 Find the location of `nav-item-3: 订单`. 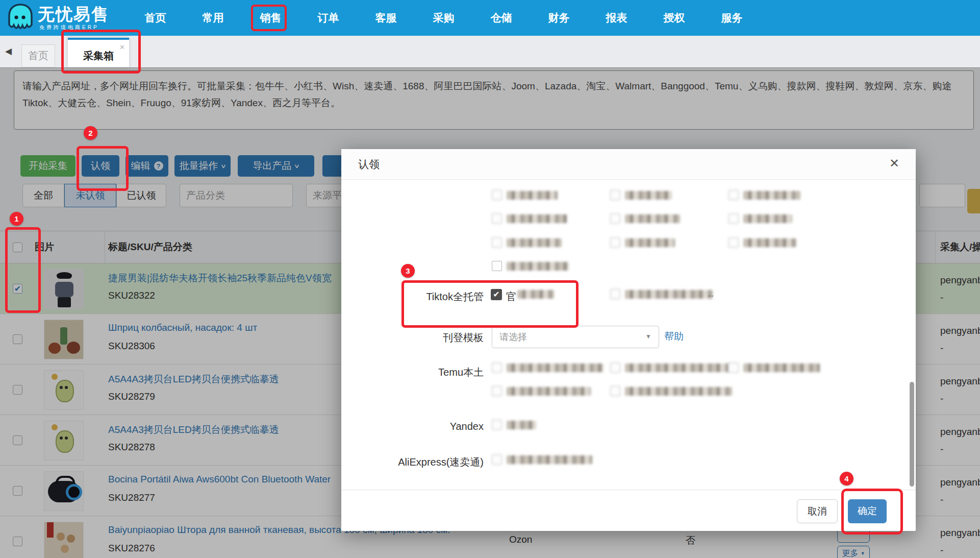

nav-item-3: 订单 is located at coordinates (329, 18).